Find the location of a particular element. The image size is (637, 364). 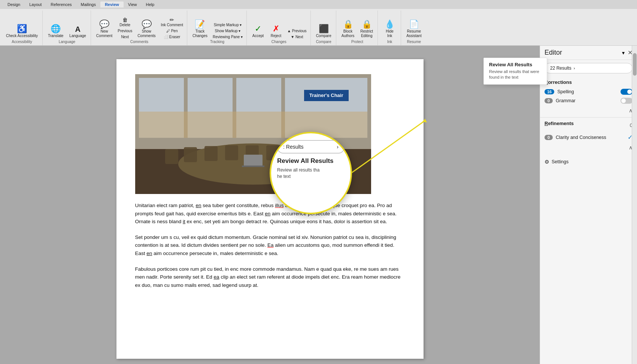

editor-scrollbar is located at coordinates (634, 205).